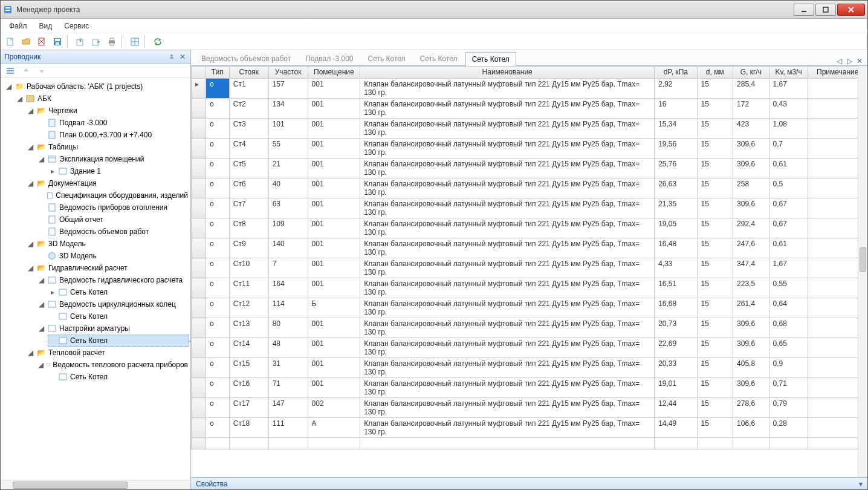 The height and width of the screenshot is (490, 868). I want to click on cell-kv: 0,68, so click(788, 328).